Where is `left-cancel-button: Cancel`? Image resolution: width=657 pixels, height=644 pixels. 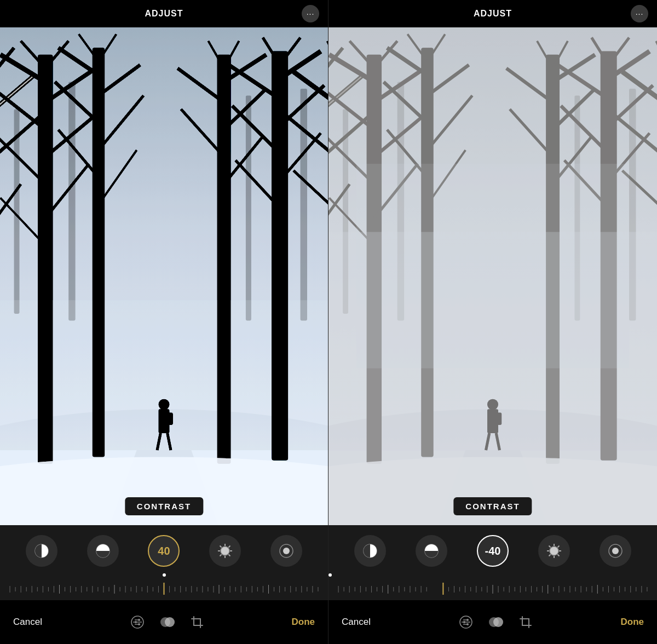 left-cancel-button: Cancel is located at coordinates (27, 622).